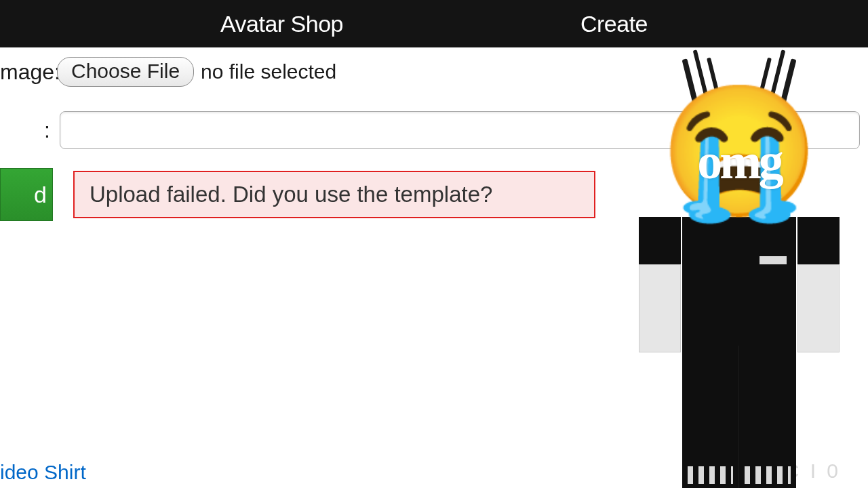 This screenshot has height=488, width=868. Describe the element at coordinates (739, 161) in the screenshot. I see `omg-text: omg` at that location.